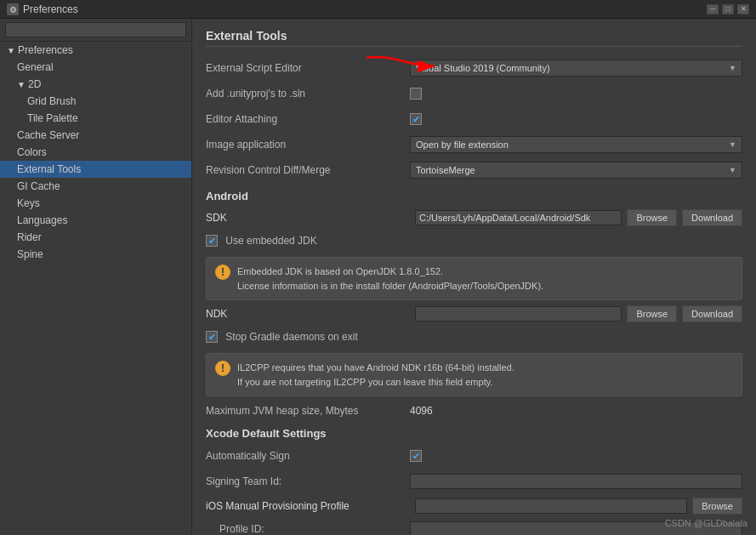 The image size is (756, 535). What do you see at coordinates (21, 85) in the screenshot?
I see `expand-icon-2d` at bounding box center [21, 85].